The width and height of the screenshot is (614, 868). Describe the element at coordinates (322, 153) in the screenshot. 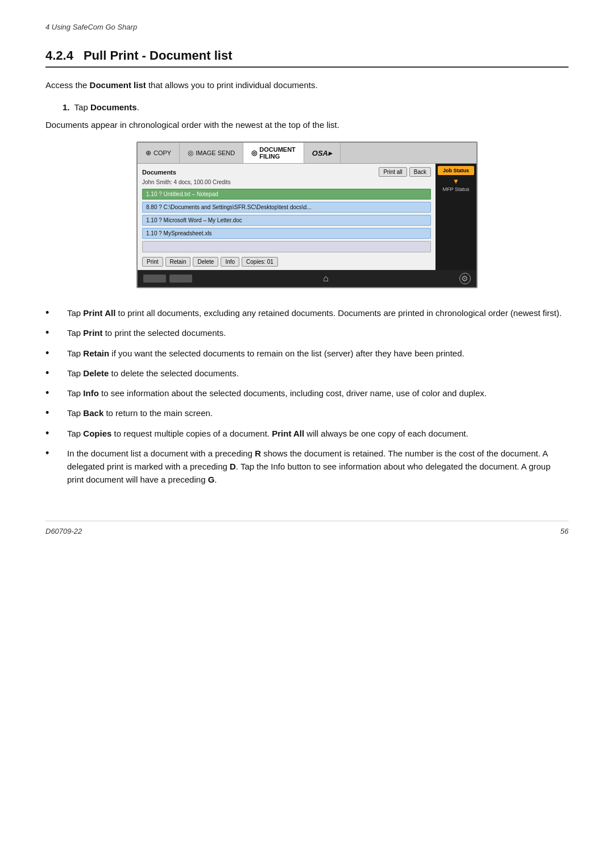

I see `tab-osa-label: OSA▸` at that location.